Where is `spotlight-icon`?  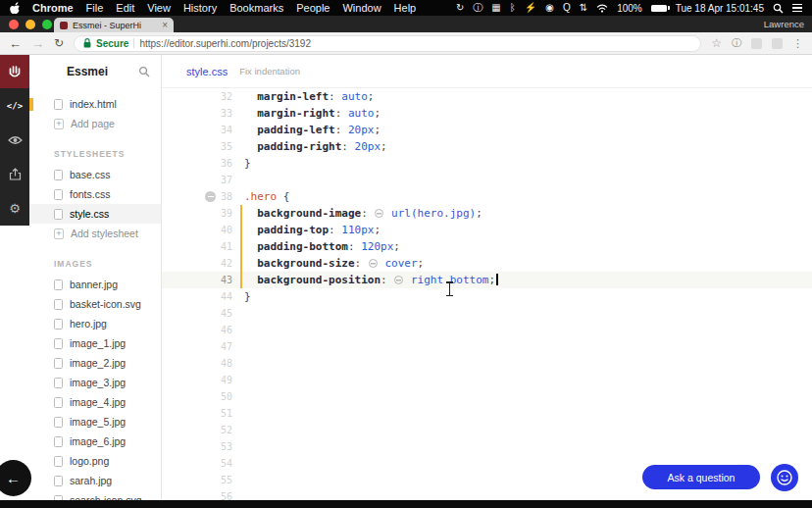 spotlight-icon is located at coordinates (779, 8).